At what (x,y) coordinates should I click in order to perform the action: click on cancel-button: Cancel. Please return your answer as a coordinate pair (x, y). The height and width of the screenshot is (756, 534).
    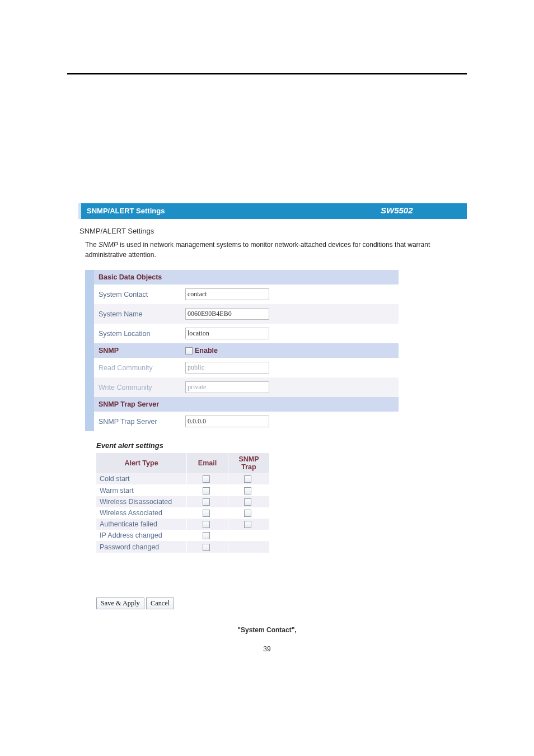
    Looking at the image, I should click on (160, 604).